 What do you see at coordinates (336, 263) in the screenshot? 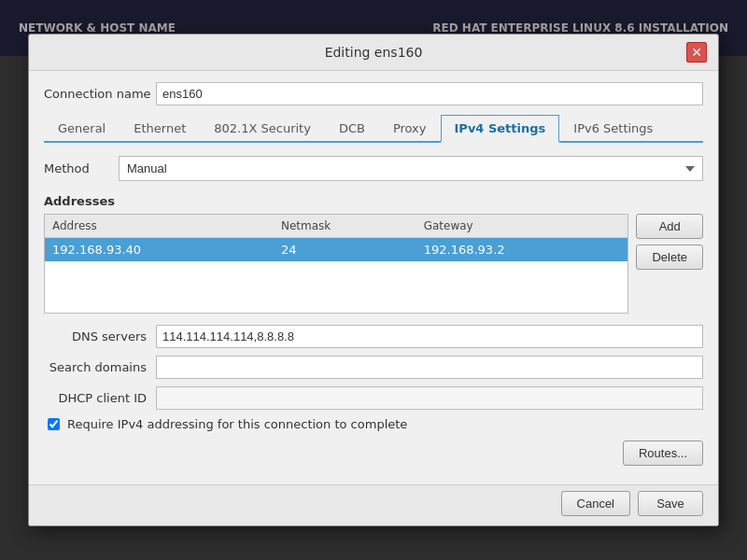
I see `addresses-table: Address Netmask Gateway 192.168.93.40 24…` at bounding box center [336, 263].